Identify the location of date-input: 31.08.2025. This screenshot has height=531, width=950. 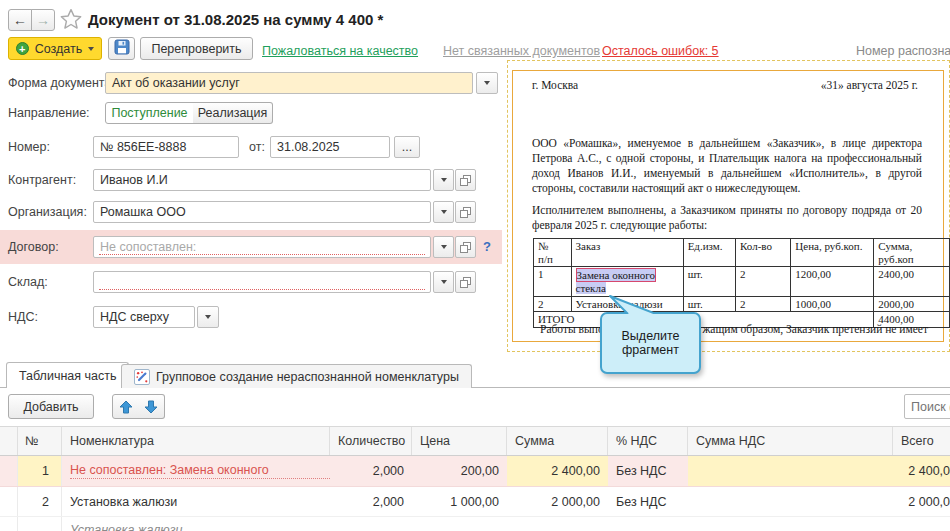
(330, 147).